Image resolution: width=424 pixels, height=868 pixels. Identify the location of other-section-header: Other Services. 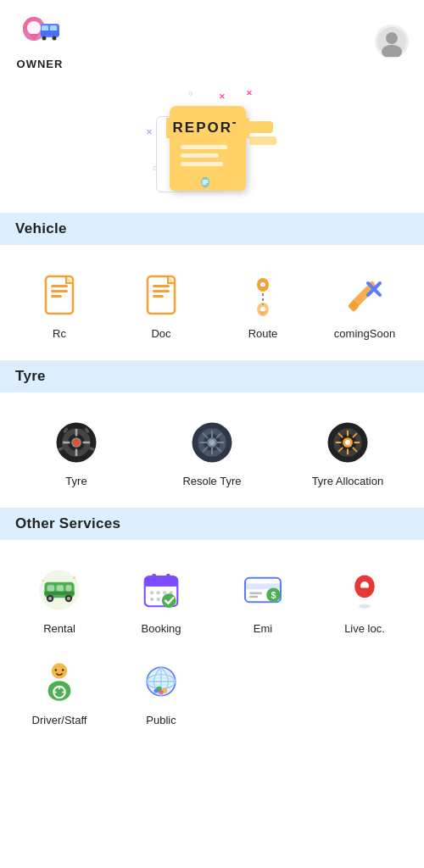
(212, 524).